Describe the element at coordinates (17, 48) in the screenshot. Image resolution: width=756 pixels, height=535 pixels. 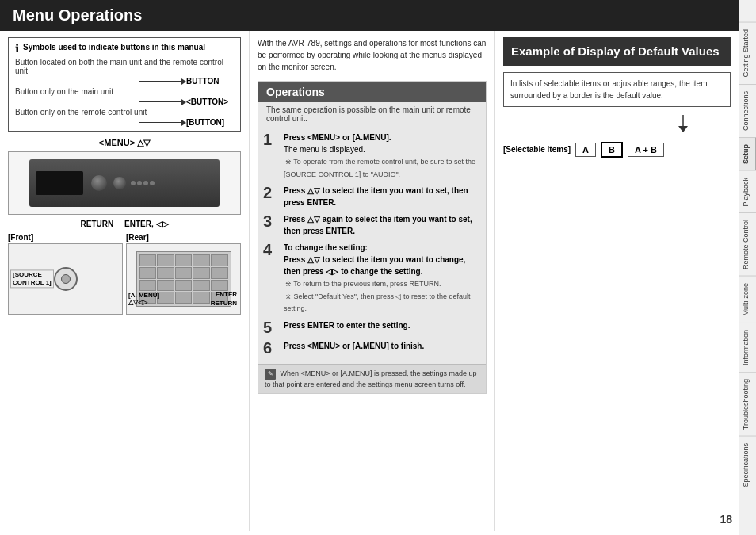
I see `info-icon: ℹ` at that location.